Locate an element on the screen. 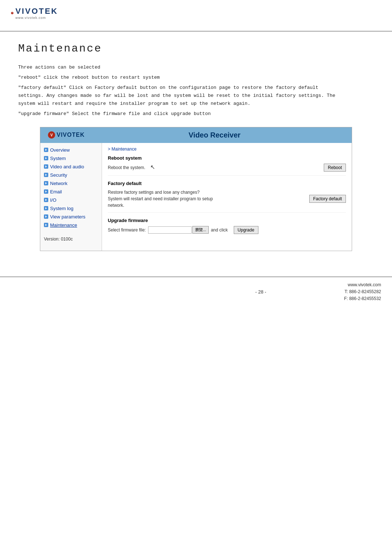  sidebar-arrow-video-audio is located at coordinates (46, 167).